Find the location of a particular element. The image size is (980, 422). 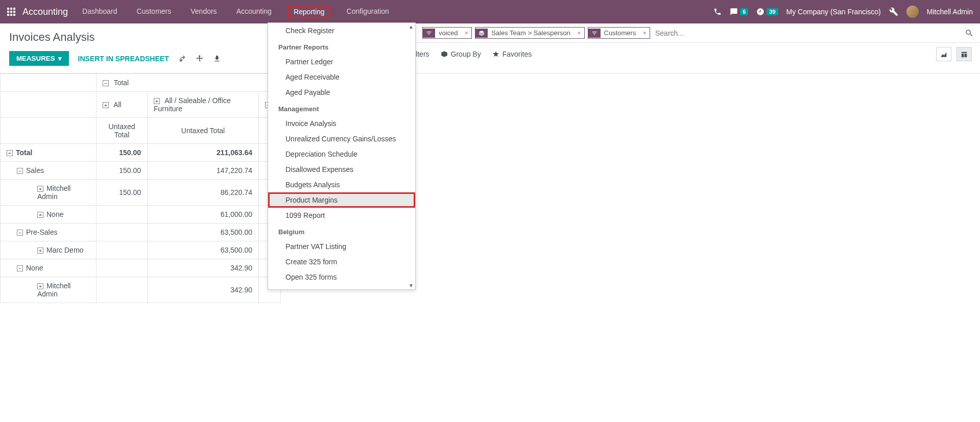

apps-grid-icon is located at coordinates (11, 12).